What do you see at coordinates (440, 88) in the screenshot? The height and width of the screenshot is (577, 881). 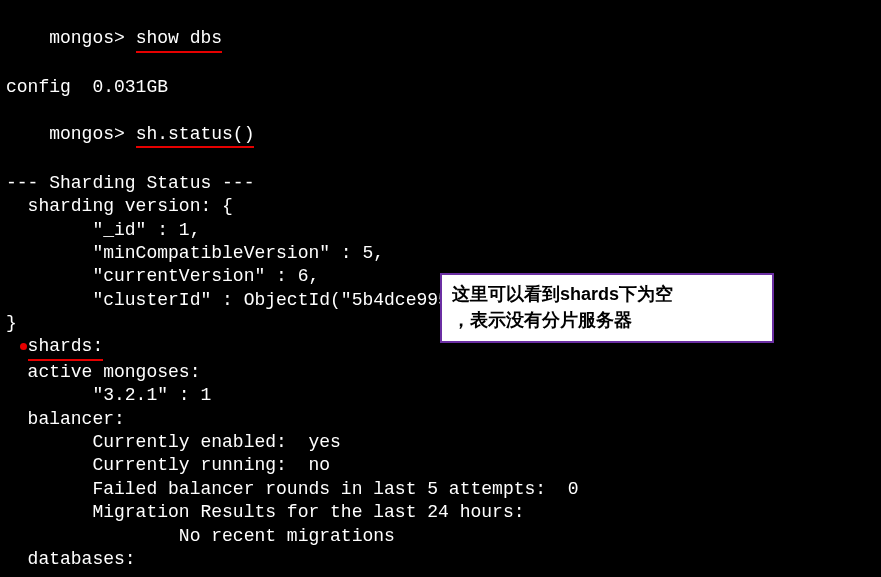 I see `output-config-db: config 0.031GB` at bounding box center [440, 88].